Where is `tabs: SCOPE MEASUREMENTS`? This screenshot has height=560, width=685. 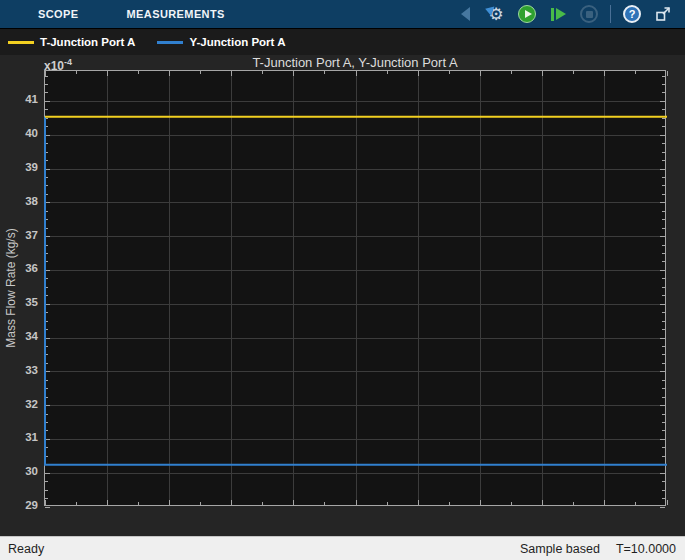
tabs: SCOPE MEASUREMENTS is located at coordinates (118, 14).